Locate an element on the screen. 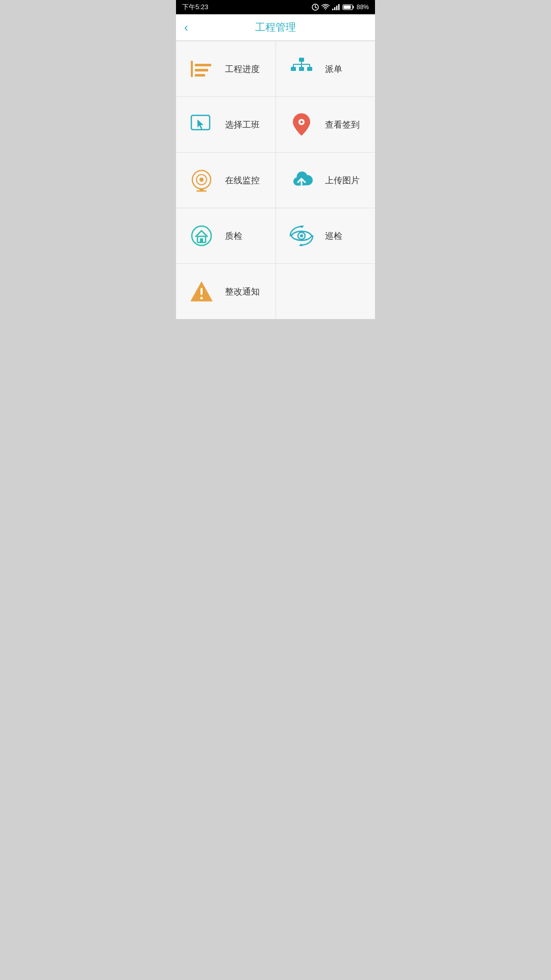  check-signin-label: 查看签到 is located at coordinates (342, 125).